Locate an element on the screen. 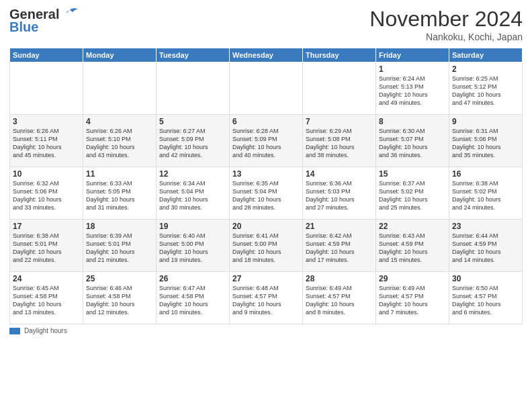 The width and height of the screenshot is (532, 411). location: Nankoku, Kochi, Japan is located at coordinates (446, 37).